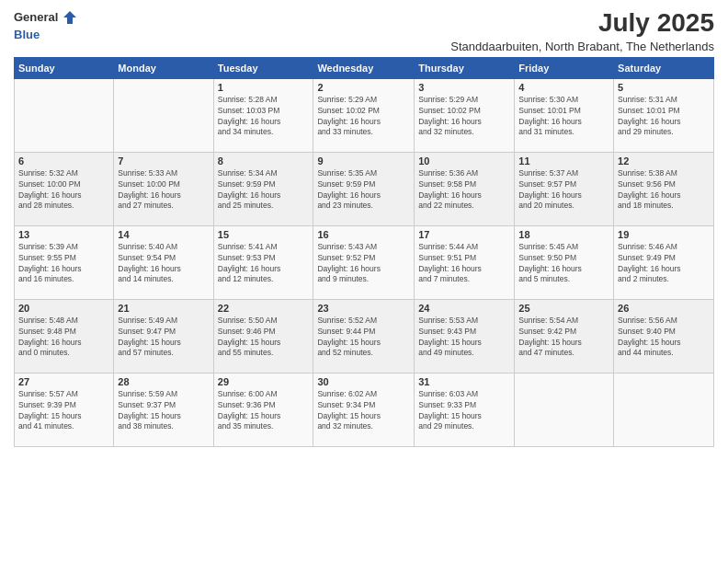  What do you see at coordinates (364, 262) in the screenshot?
I see `calendar-week-3: 13Sunrise: 5:39 AMSunset: 9:55 PMDayligh…` at bounding box center [364, 262].